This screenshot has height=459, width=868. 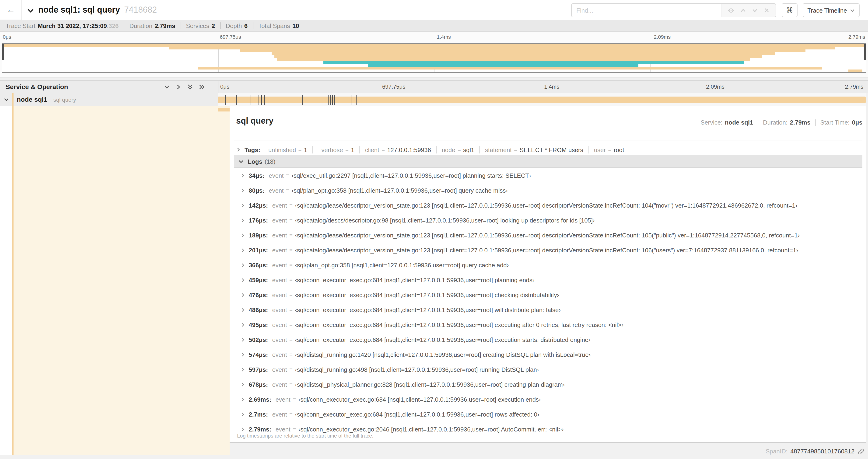 What do you see at coordinates (548, 310) in the screenshot?
I see `log-row: 486μs:event=‹sql/conn_executor_exec.go:6…` at bounding box center [548, 310].